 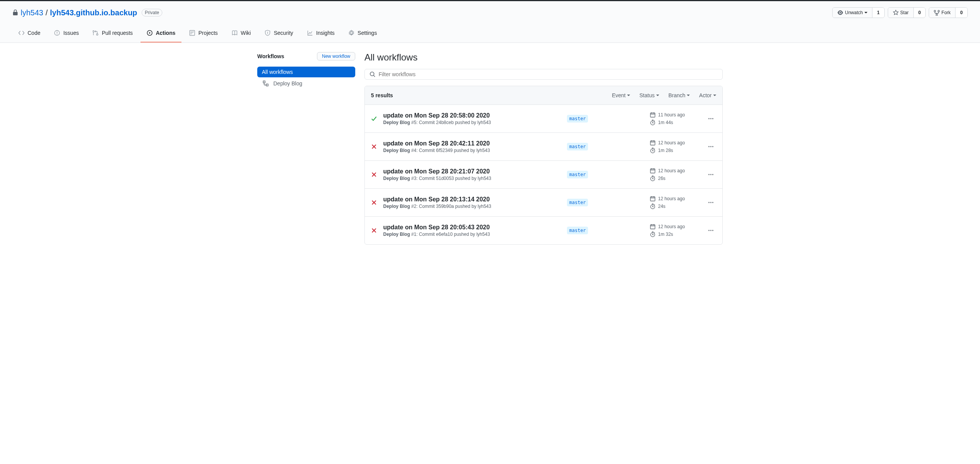 I want to click on repo-title: lyh543 / lyh543.github.io.backup Private, so click(x=87, y=13).